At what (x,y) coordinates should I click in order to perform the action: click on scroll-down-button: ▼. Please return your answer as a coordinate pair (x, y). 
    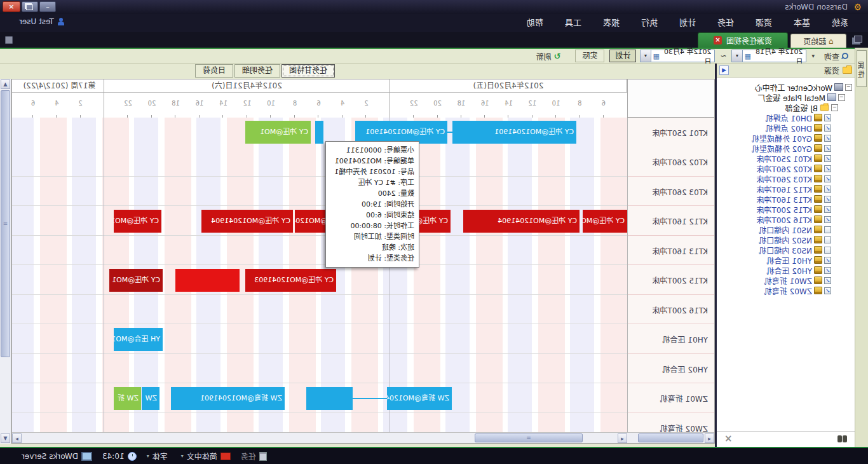
    Looking at the image, I should click on (5, 439).